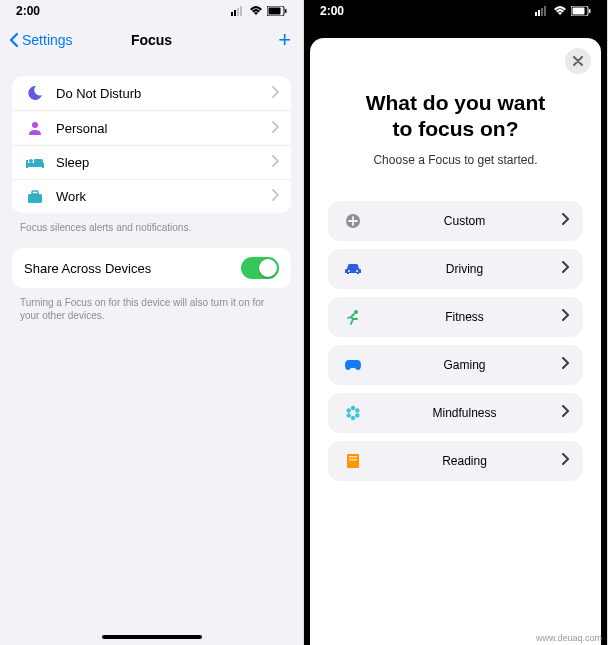 The image size is (608, 645). What do you see at coordinates (152, 268) in the screenshot?
I see `share-across-devices-row: Share Across Devices` at bounding box center [152, 268].